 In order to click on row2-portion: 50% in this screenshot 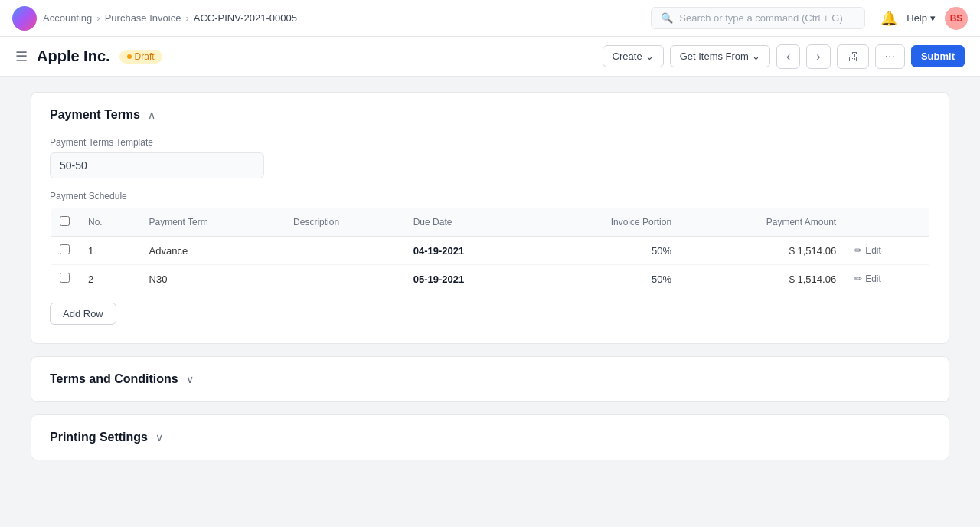, I will do `click(606, 279)`.